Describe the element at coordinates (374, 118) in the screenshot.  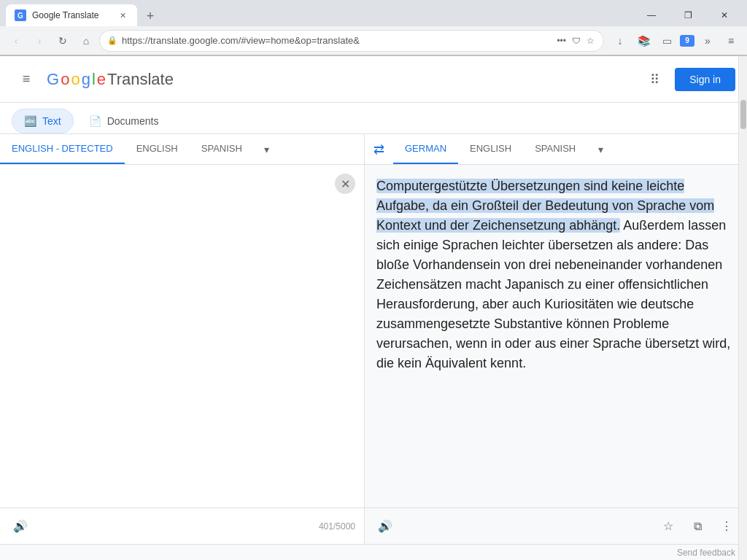
I see `mode-tabs: 🔤 Text 📄 Documents` at that location.